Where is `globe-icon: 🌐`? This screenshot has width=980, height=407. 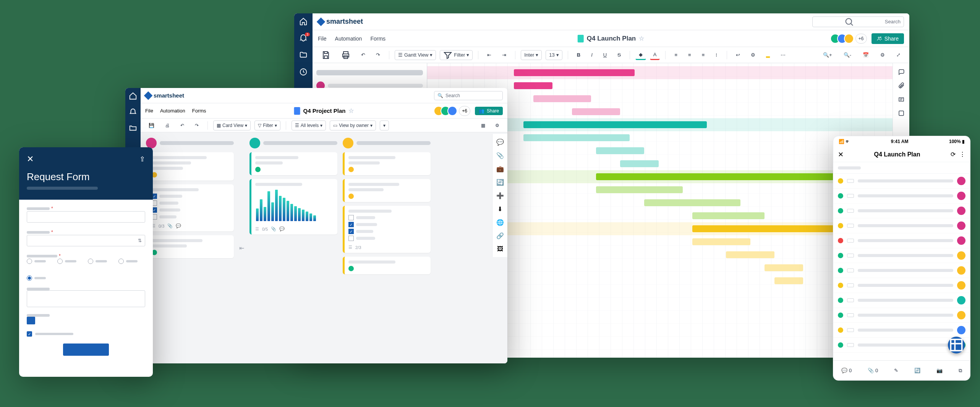 globe-icon: 🌐 is located at coordinates (500, 223).